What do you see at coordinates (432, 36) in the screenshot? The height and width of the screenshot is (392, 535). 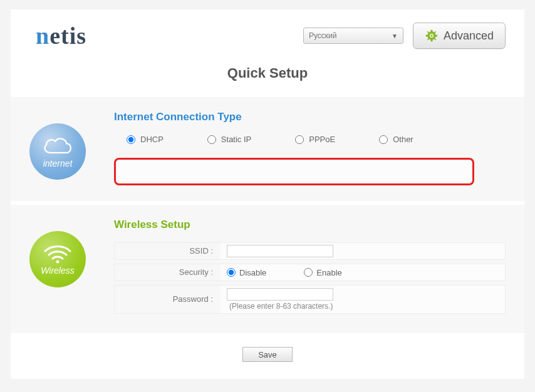 I see `gear-icon` at bounding box center [432, 36].